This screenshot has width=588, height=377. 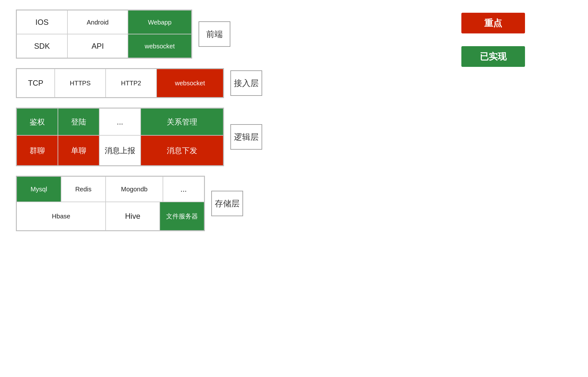 What do you see at coordinates (134, 189) in the screenshot?
I see `cell-storage-0-2: Mogondb` at bounding box center [134, 189].